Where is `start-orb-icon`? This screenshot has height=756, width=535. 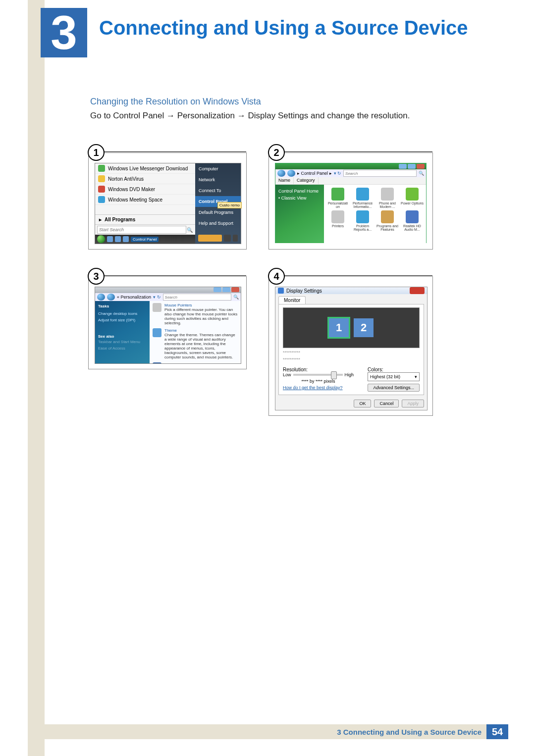 start-orb-icon is located at coordinates (101, 239).